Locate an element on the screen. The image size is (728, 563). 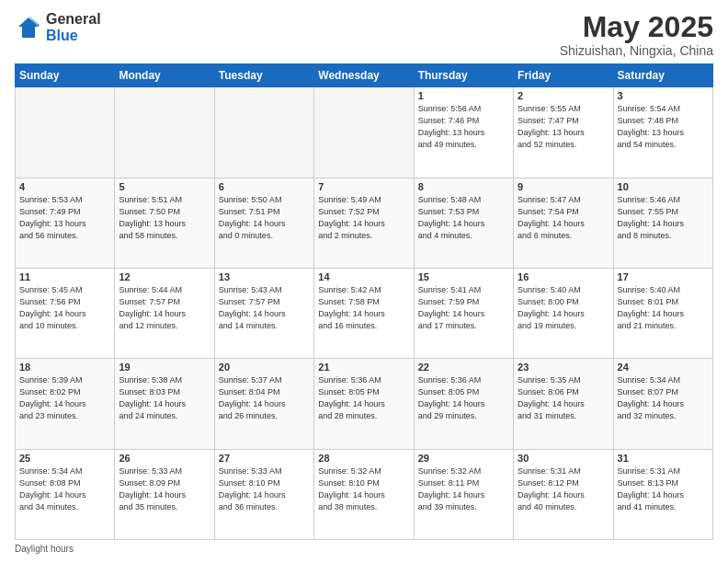
day-number: 7 is located at coordinates (364, 187).